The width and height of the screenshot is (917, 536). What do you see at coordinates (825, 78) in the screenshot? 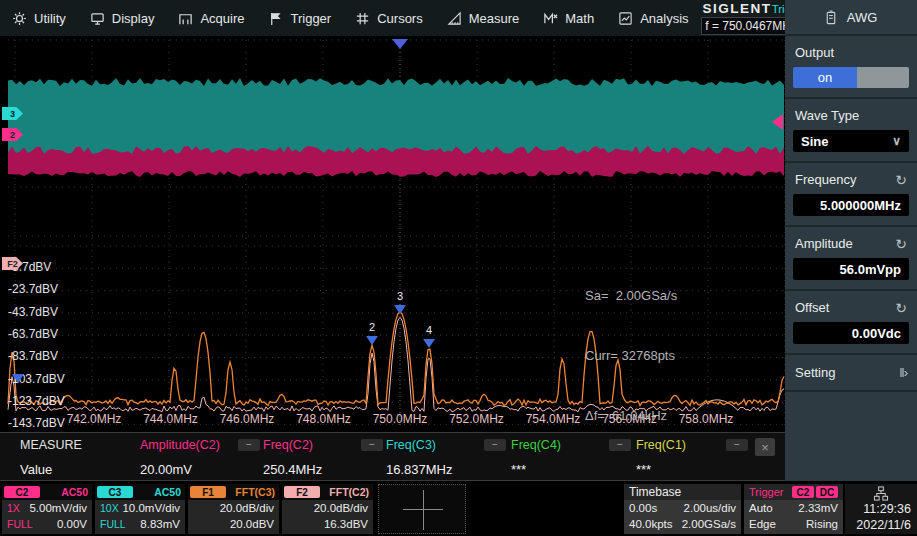
I see `output-toggle-on: on` at bounding box center [825, 78].